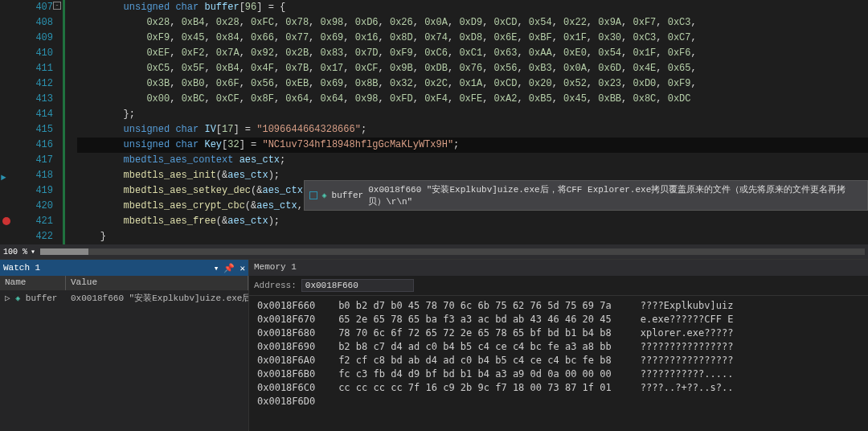 The width and height of the screenshot is (868, 431). I want to click on close-icon: ✕, so click(243, 269).